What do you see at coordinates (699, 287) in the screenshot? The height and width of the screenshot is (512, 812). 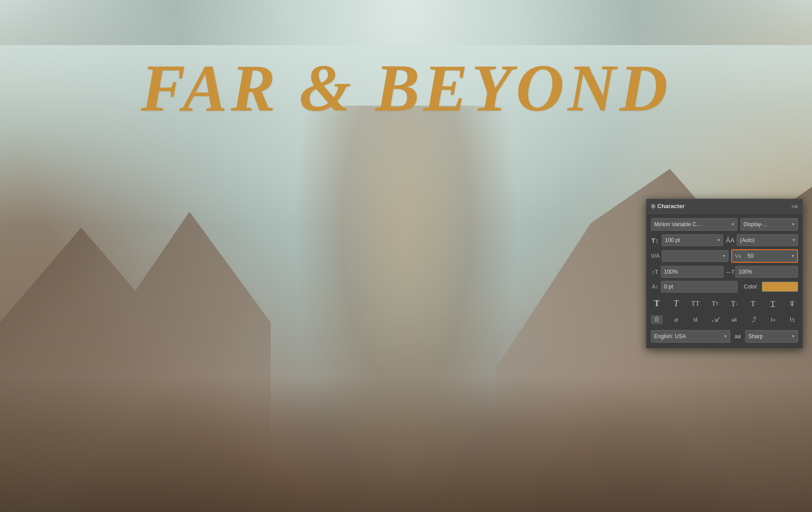 I see `baseline-input` at bounding box center [699, 287].